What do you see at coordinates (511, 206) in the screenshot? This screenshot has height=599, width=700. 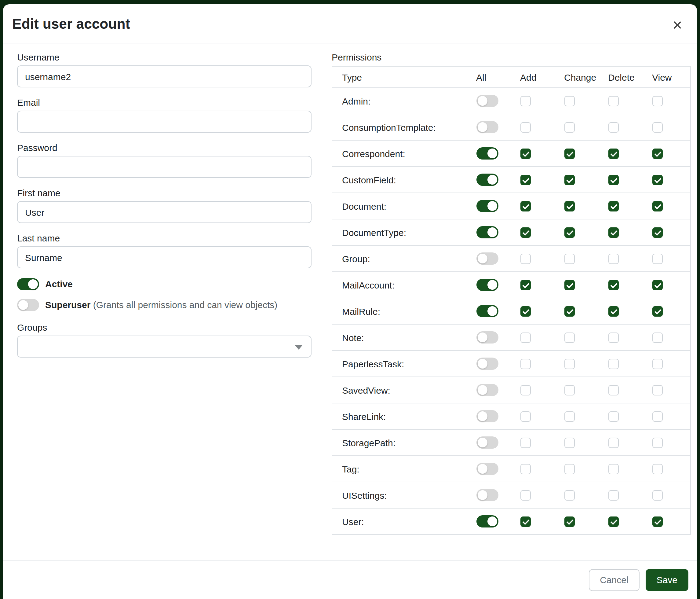 I see `permission-row: Document:` at bounding box center [511, 206].